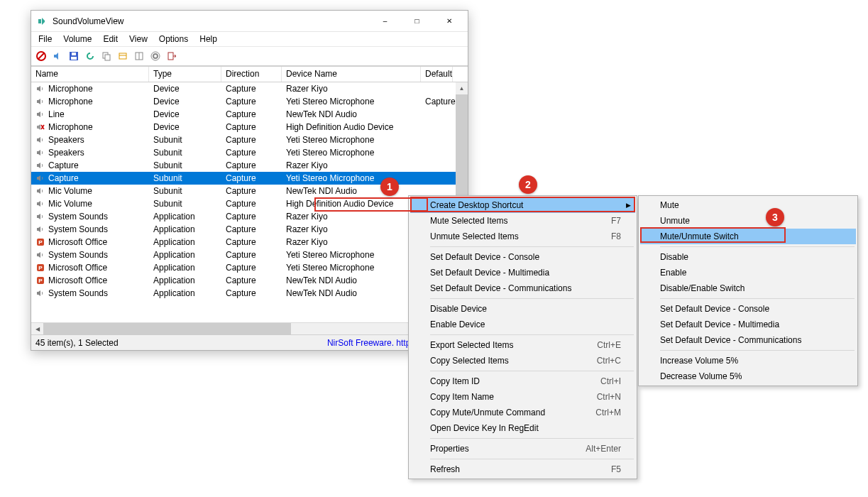  What do you see at coordinates (351, 74) in the screenshot?
I see `column-device: Device Name` at bounding box center [351, 74].